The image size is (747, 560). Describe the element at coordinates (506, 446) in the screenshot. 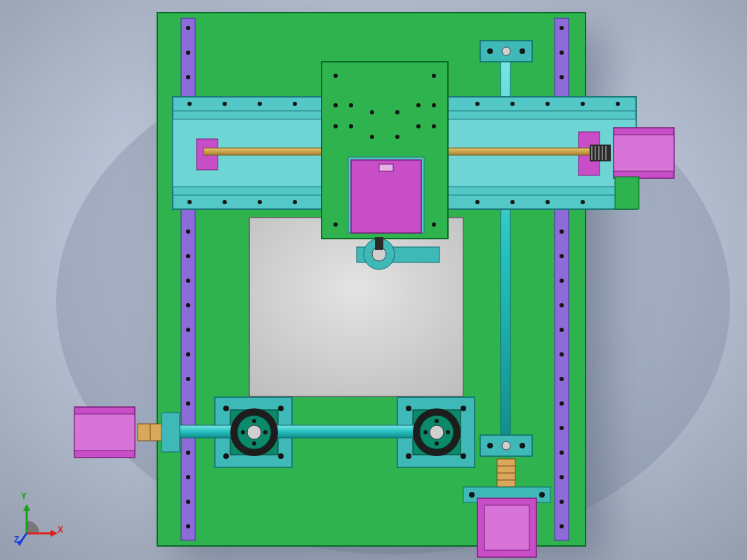

I see `y-axis-mid-bracket` at that location.